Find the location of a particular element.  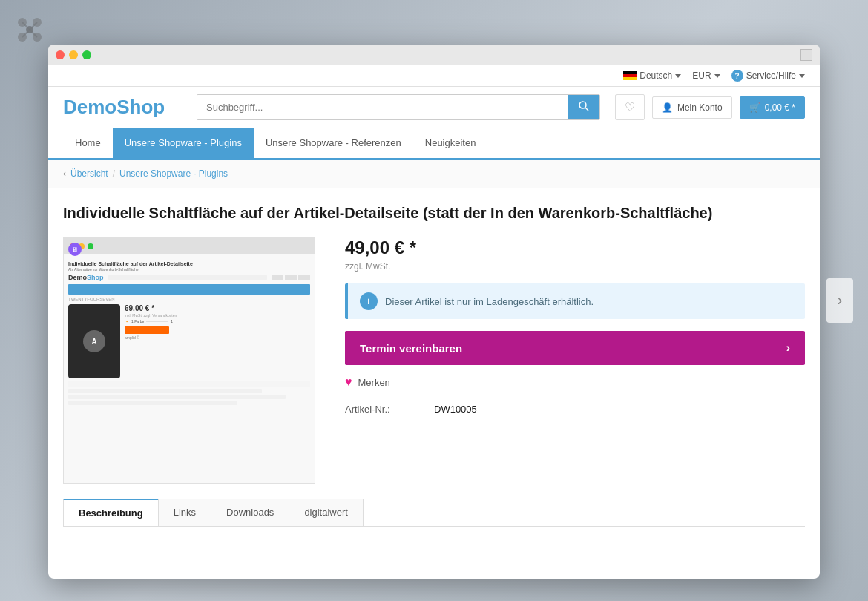

product-image-container: 🖥 Individuelle Schaltfläche auf der Arti… is located at coordinates (189, 361).